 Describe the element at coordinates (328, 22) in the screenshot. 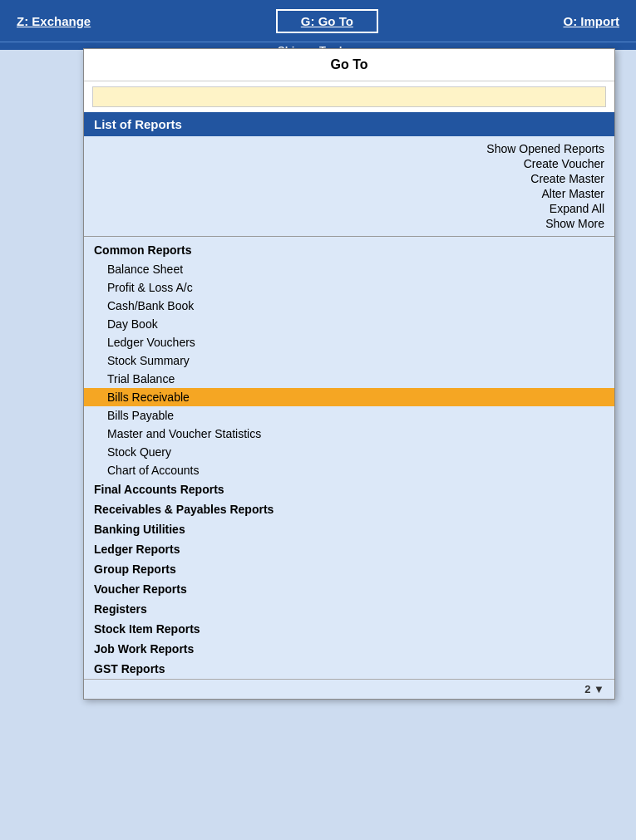

I see `goto-button: G: Go To` at that location.